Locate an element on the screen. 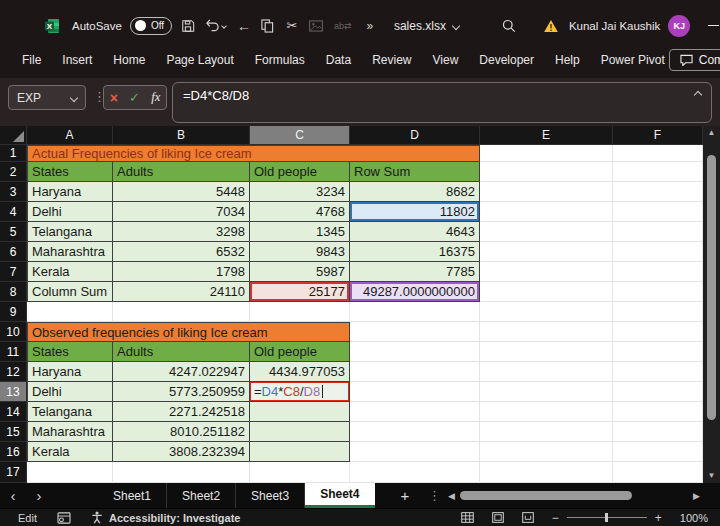 The height and width of the screenshot is (526, 720). cell-B17 is located at coordinates (182, 472).